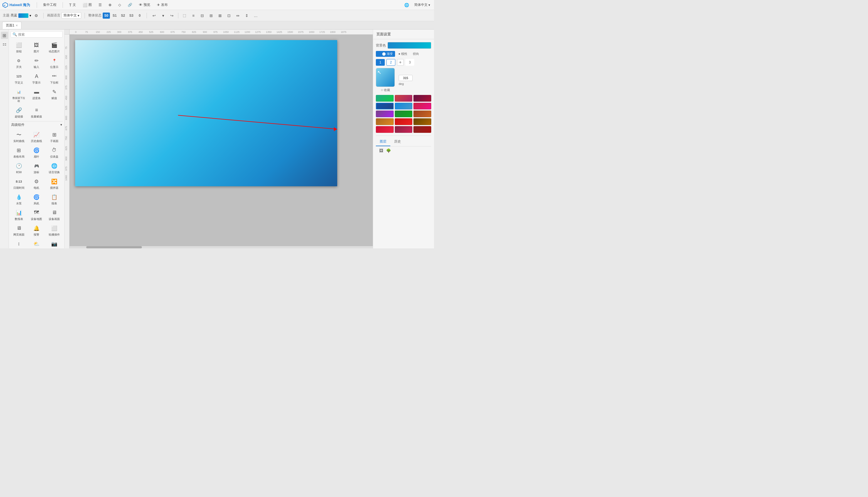 This screenshot has width=868, height=497. What do you see at coordinates (55, 244) in the screenshot?
I see `camera-component: 📷 摄像头` at bounding box center [55, 244].